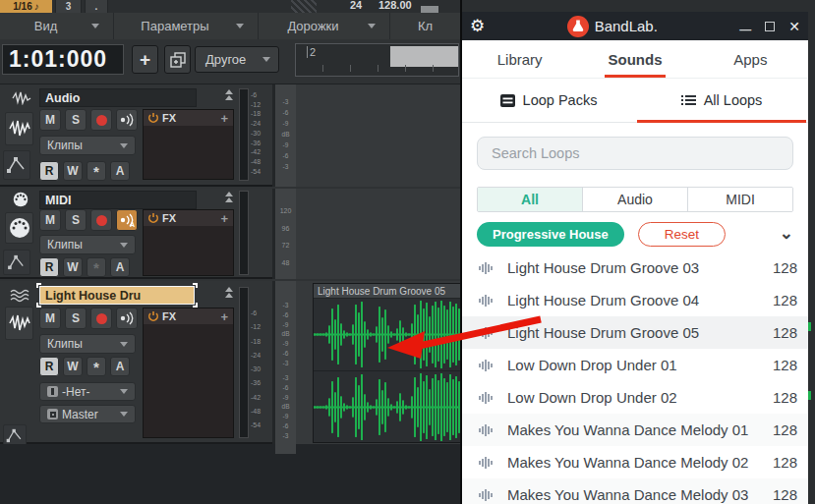  What do you see at coordinates (387, 291) in the screenshot?
I see `clip-header: Light House Drum Groove 05` at bounding box center [387, 291].